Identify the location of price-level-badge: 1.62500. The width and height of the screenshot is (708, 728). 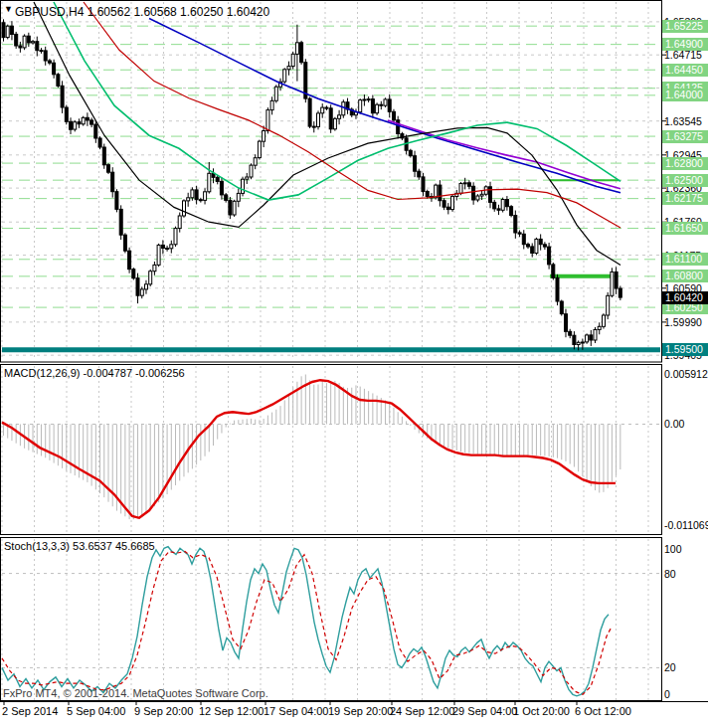
(685, 181).